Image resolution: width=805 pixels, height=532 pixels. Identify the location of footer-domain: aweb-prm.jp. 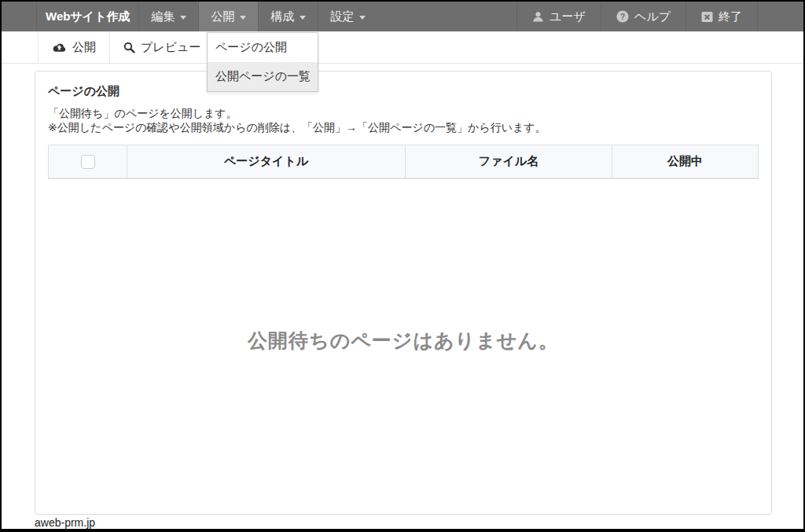
(64, 522).